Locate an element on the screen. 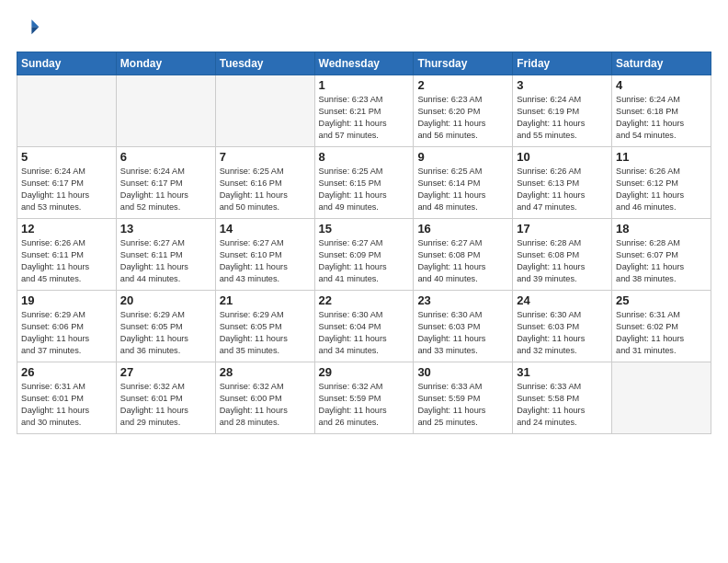  day-number: 25 is located at coordinates (662, 300).